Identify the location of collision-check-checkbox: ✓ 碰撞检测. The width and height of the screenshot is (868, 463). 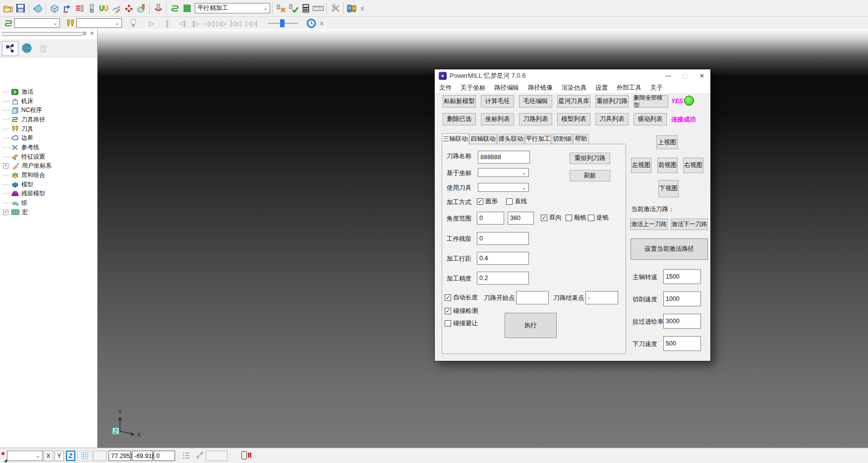
(461, 311).